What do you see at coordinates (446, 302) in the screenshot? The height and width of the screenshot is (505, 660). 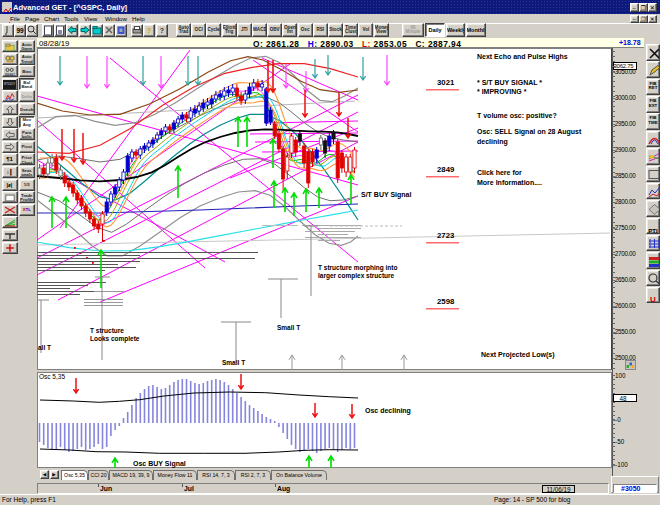 I see `svg-text: 2598` at bounding box center [446, 302].